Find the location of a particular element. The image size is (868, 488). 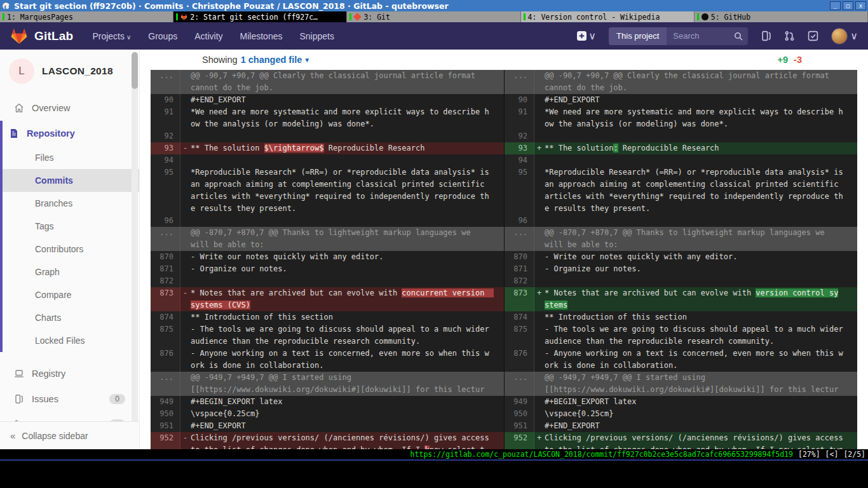

sidebar-subitem-branches: Branches is located at coordinates (71, 203).